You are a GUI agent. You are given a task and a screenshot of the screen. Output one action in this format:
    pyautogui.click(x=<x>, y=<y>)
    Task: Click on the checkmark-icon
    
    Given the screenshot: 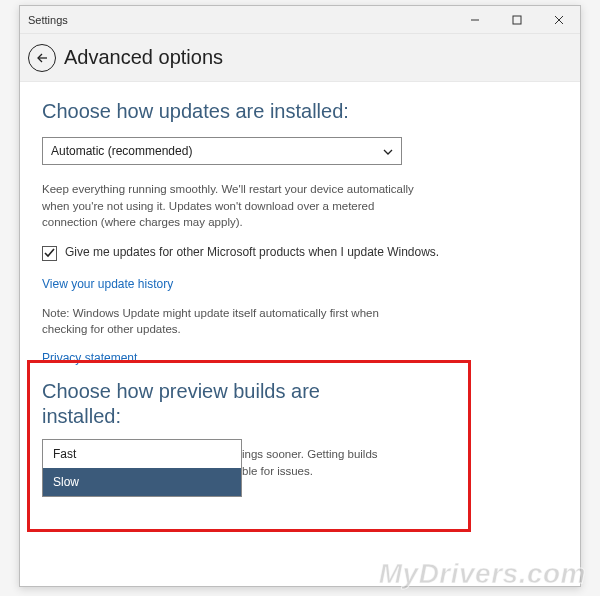 What is the action you would take?
    pyautogui.click(x=50, y=254)
    